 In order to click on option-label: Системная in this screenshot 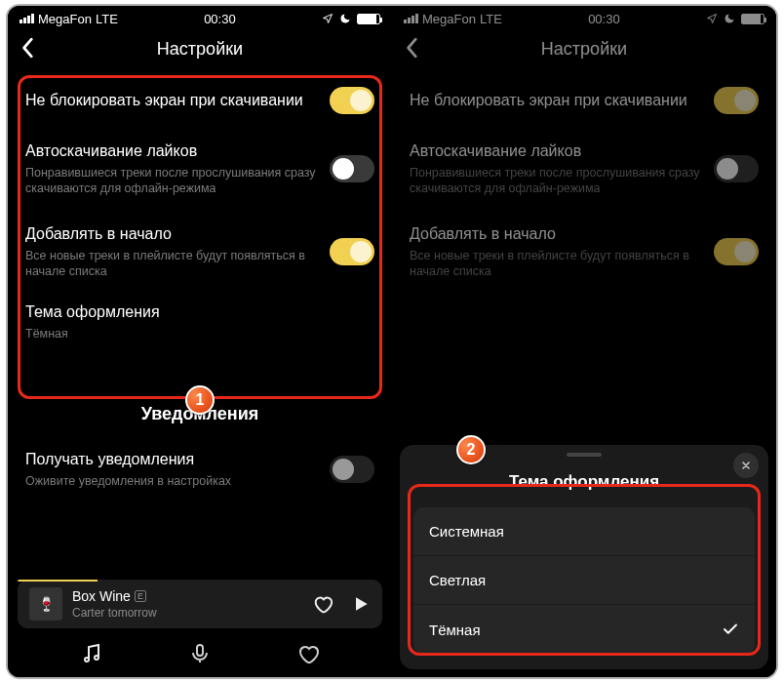, I will do `click(466, 531)`.